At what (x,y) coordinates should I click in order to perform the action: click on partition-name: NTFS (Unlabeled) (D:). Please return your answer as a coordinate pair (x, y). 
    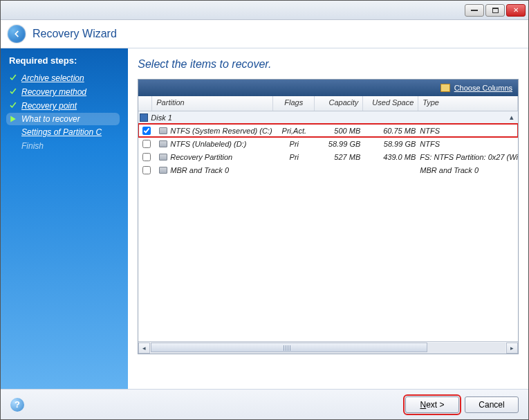
    Looking at the image, I should click on (208, 144).